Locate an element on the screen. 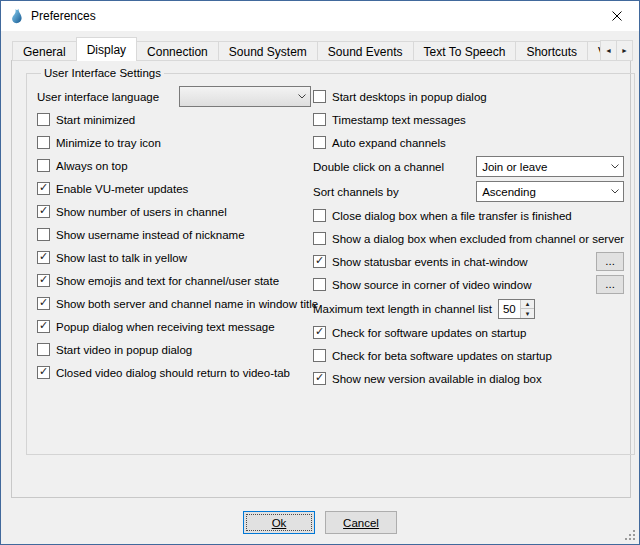 This screenshot has height=545, width=640. checkbox-label: Show new version available in dialog box is located at coordinates (437, 379).